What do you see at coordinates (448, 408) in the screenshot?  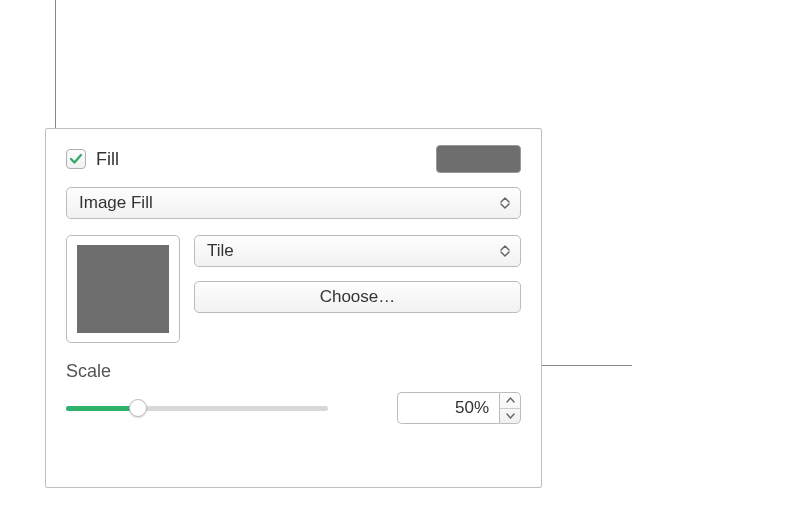 I see `scale-value-input: 50%` at bounding box center [448, 408].